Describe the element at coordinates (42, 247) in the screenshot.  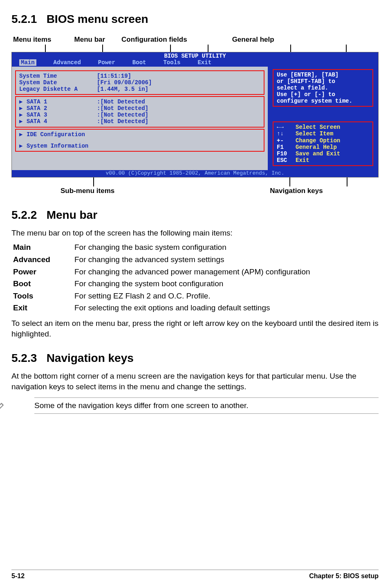
I see `def-term: Main` at that location.